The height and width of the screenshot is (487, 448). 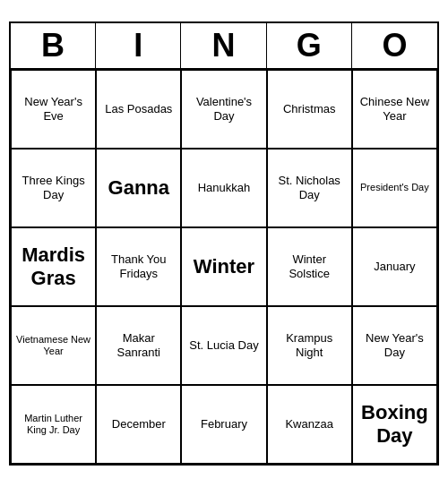 What do you see at coordinates (54, 424) in the screenshot?
I see `bingo-cell-20: Martin Luther King Jr. Day` at bounding box center [54, 424].